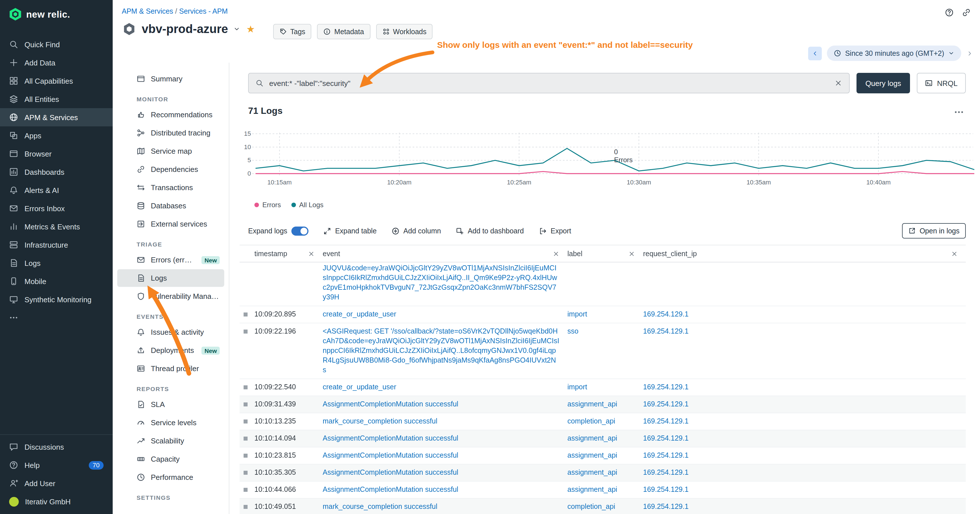  What do you see at coordinates (170, 169) in the screenshot?
I see `subnav-item-dependencies: Dependencies` at bounding box center [170, 169].